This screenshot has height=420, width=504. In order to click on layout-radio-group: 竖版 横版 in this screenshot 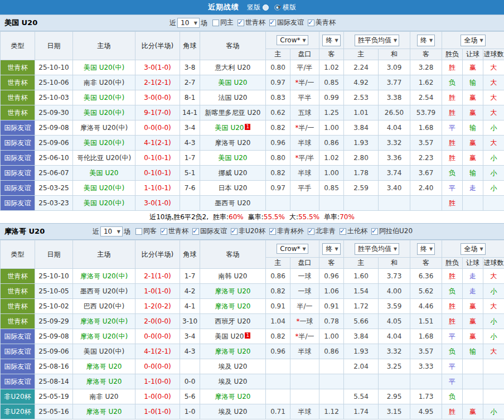, I will do `click(272, 8)`.